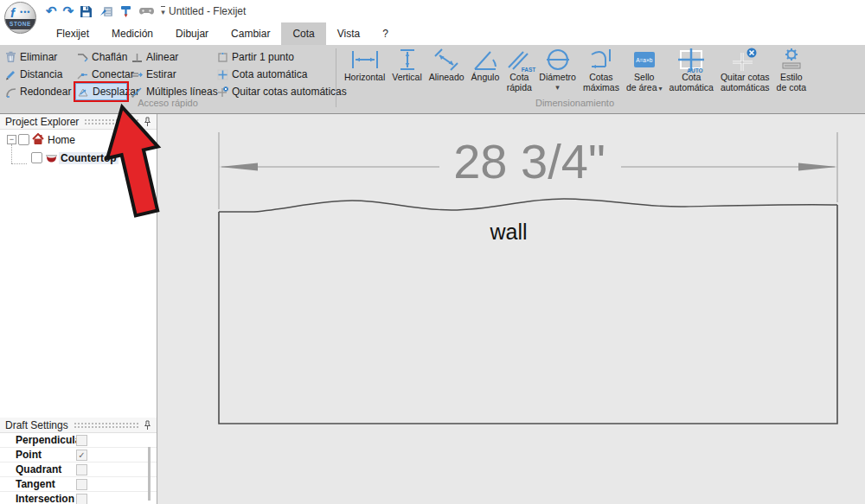  What do you see at coordinates (746, 69) in the screenshot?
I see `quitar-cotas-automaticas-button: Quitar cotas automáticas` at bounding box center [746, 69].